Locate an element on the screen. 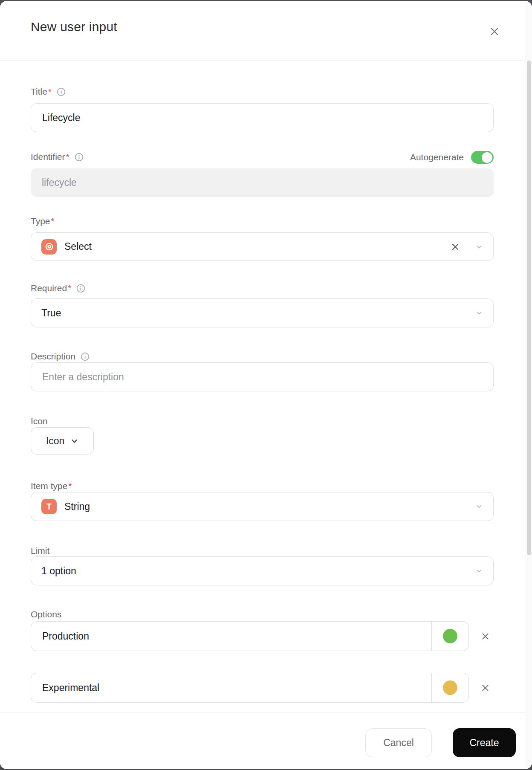  limit-label: Limit is located at coordinates (40, 551).